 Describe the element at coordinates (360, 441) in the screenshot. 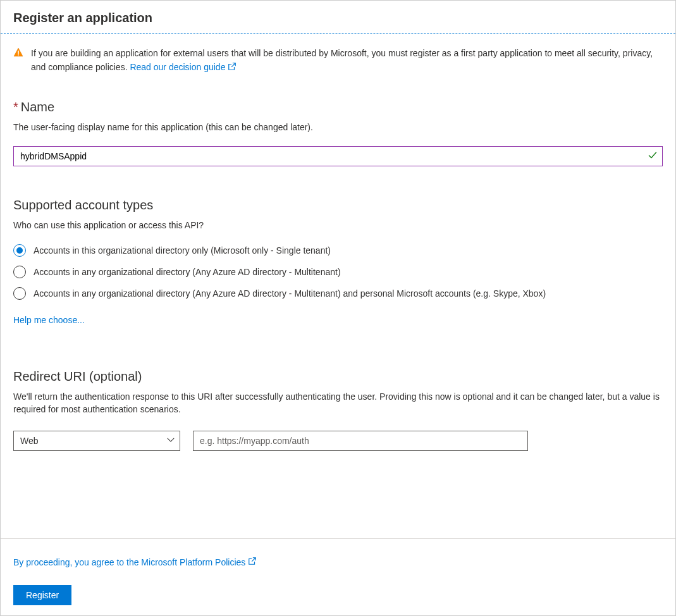

I see `redirect-uri-input` at that location.